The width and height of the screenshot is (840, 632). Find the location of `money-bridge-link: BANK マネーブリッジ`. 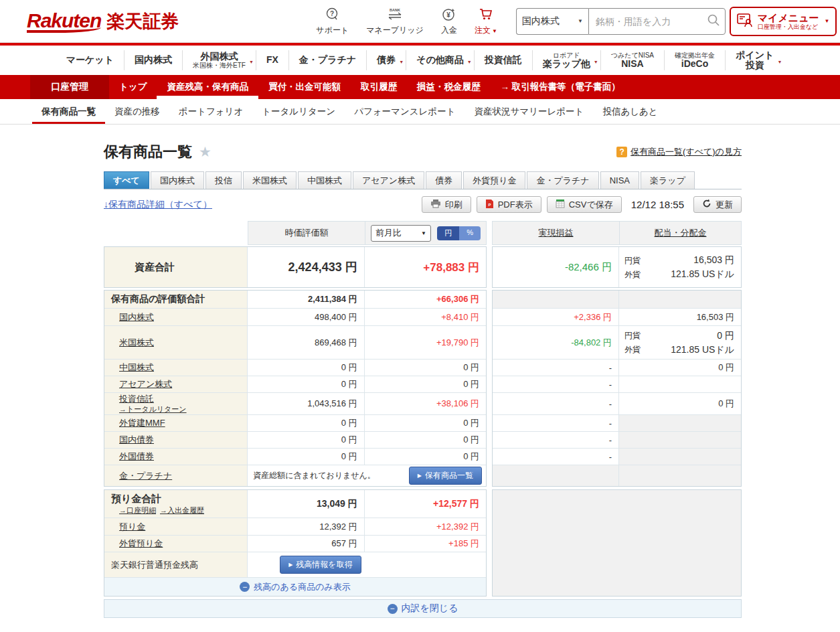

money-bridge-link: BANK マネーブリッジ is located at coordinates (395, 21).